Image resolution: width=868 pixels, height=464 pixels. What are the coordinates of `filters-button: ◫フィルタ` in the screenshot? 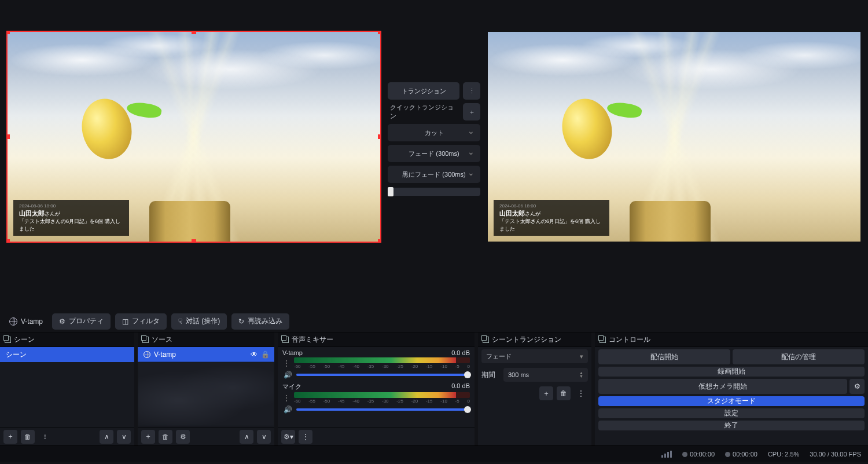 It's located at (141, 321).